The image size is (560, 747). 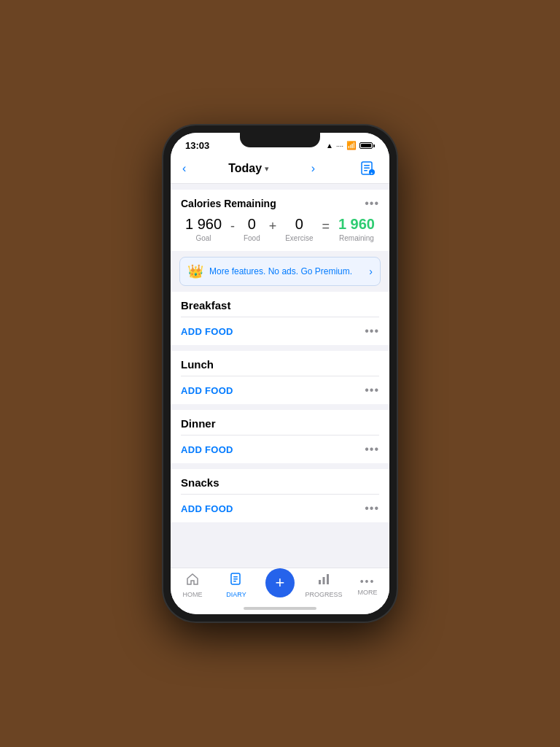 I want to click on home-indicator, so click(x=280, y=608).